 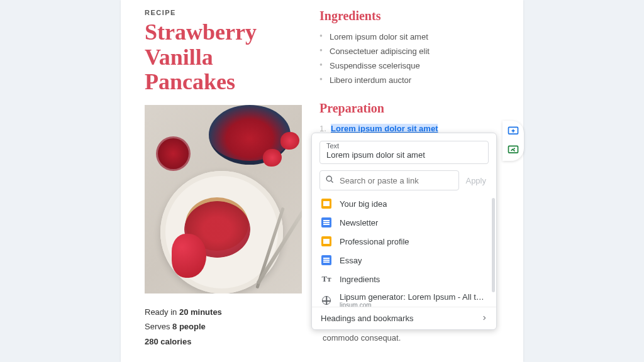 What do you see at coordinates (326, 279) in the screenshot?
I see `heading-icon: Tт` at bounding box center [326, 279].